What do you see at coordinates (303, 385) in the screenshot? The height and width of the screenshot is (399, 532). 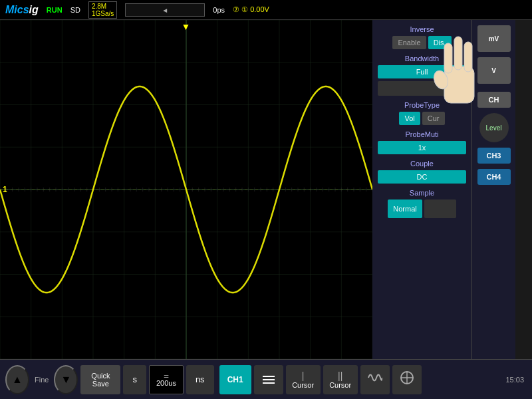 I see `cursor1-label: Cursor` at bounding box center [303, 385].